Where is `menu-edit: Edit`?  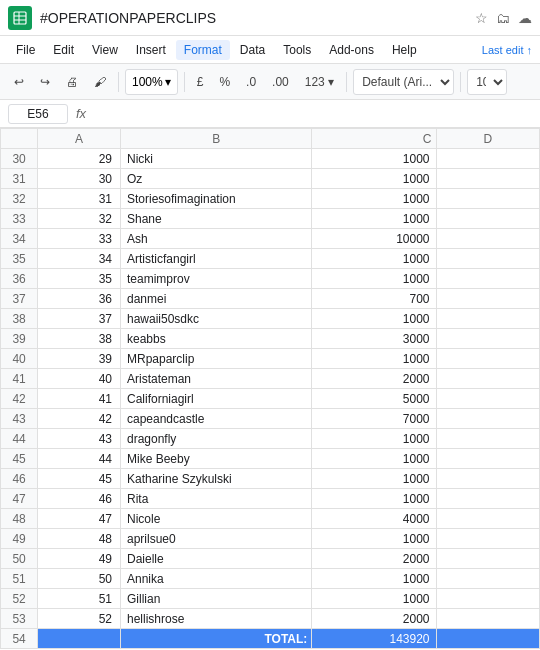 menu-edit: Edit is located at coordinates (64, 50).